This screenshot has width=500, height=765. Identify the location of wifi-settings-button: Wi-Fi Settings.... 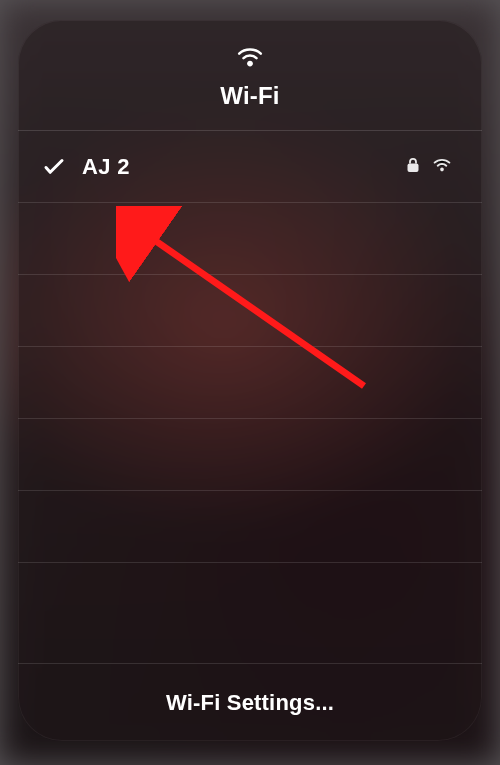
(250, 702).